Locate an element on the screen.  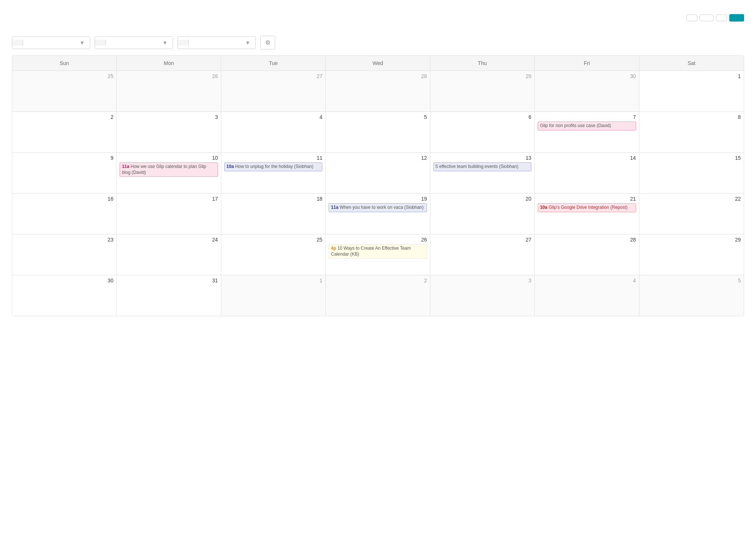
tasks-group: ▼ is located at coordinates (217, 43).